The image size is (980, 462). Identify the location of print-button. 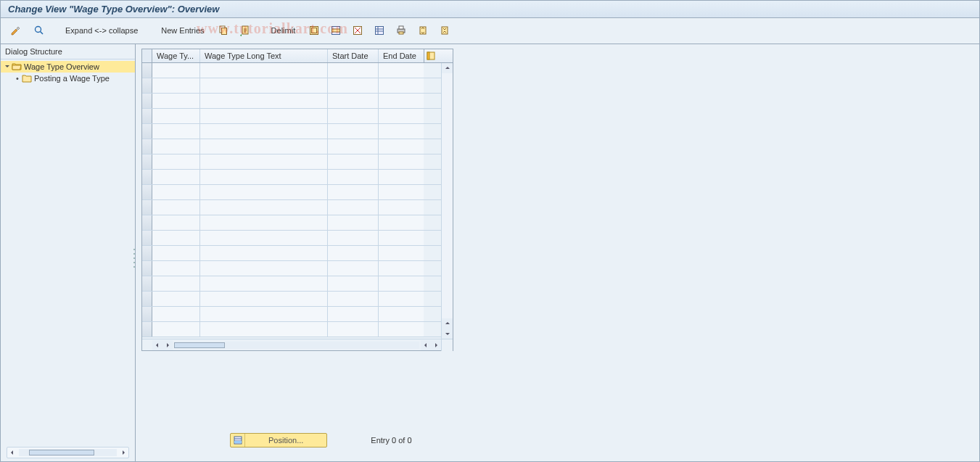
(401, 30).